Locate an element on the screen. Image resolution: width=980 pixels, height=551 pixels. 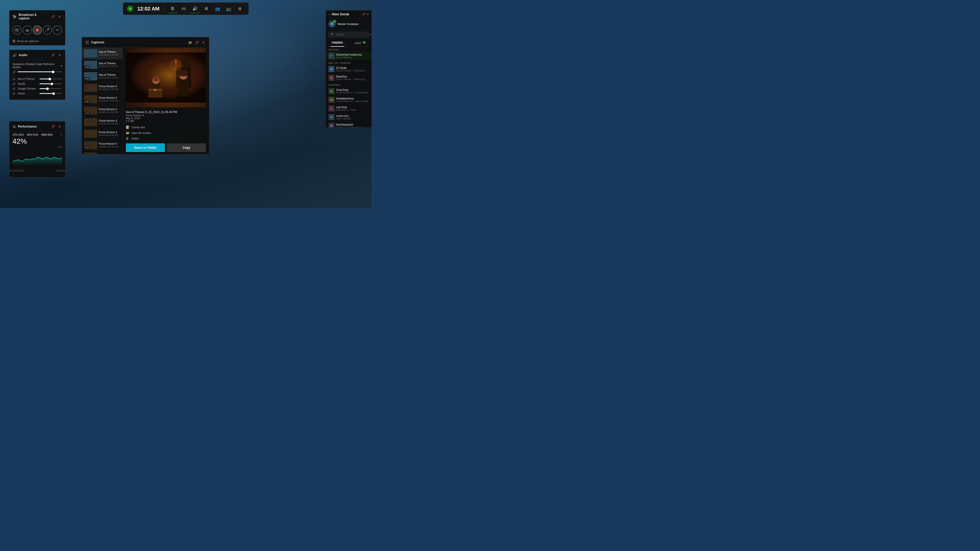
open-file-action: 📂 Open file location is located at coordinates (166, 133).